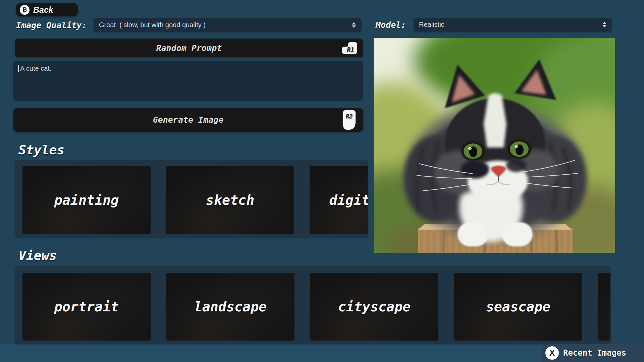 Image resolution: width=644 pixels, height=362 pixels. What do you see at coordinates (227, 25) in the screenshot?
I see `image-quality-select: Great ( slow, but with good quality )` at bounding box center [227, 25].